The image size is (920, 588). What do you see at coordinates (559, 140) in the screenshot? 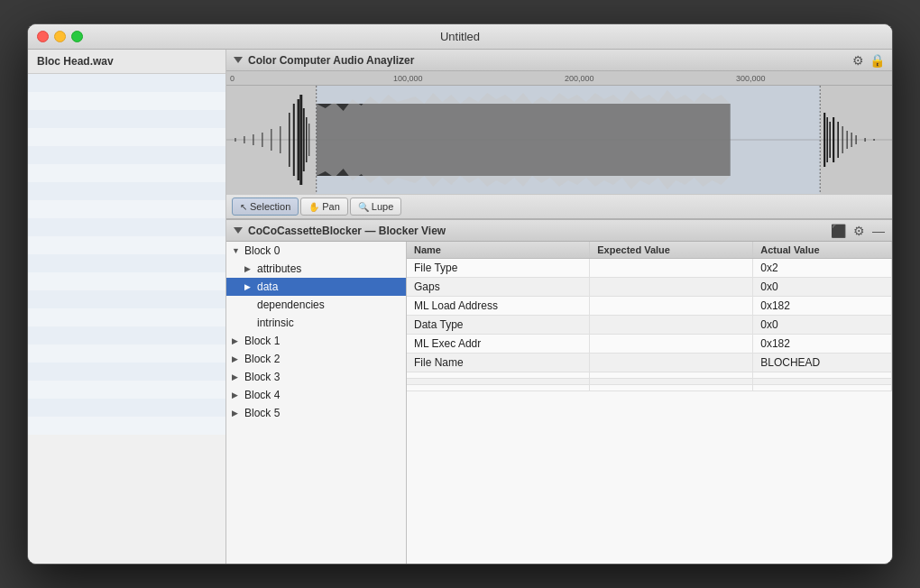
I see `waveform-container` at bounding box center [559, 140].